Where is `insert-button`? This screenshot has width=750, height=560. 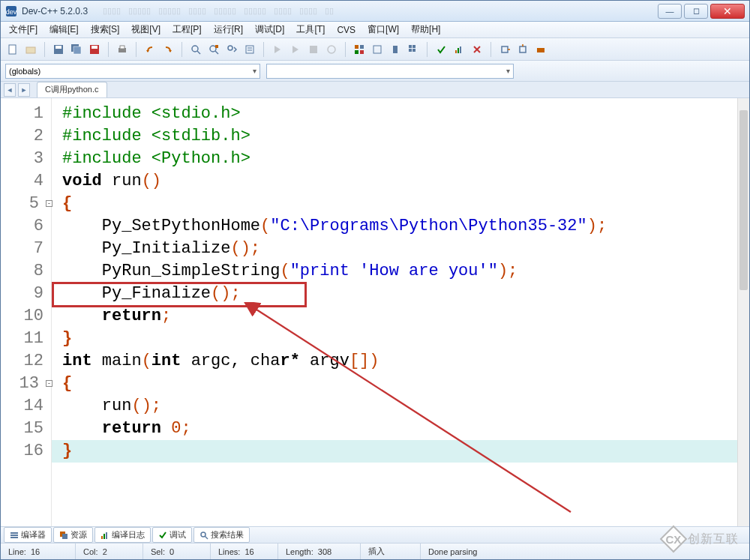
insert-button is located at coordinates (377, 49).